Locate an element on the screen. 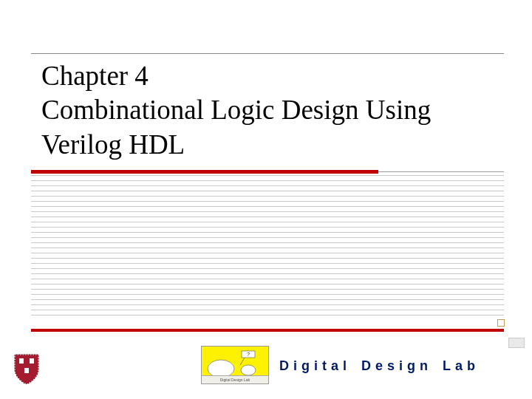 Image resolution: width=532 pixels, height=399 pixels. lab-logo-icon: ? Digital Design Lab is located at coordinates (235, 365).